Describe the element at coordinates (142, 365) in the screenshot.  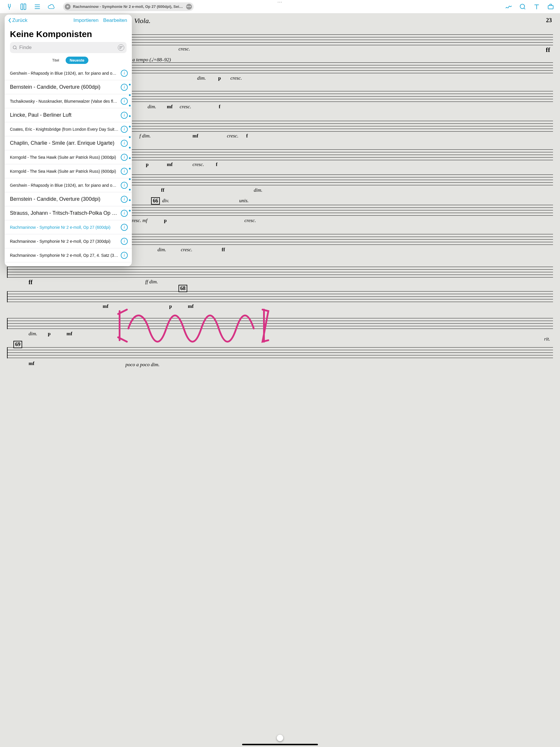
I see `music-marking: poco a poco dim.` at that location.